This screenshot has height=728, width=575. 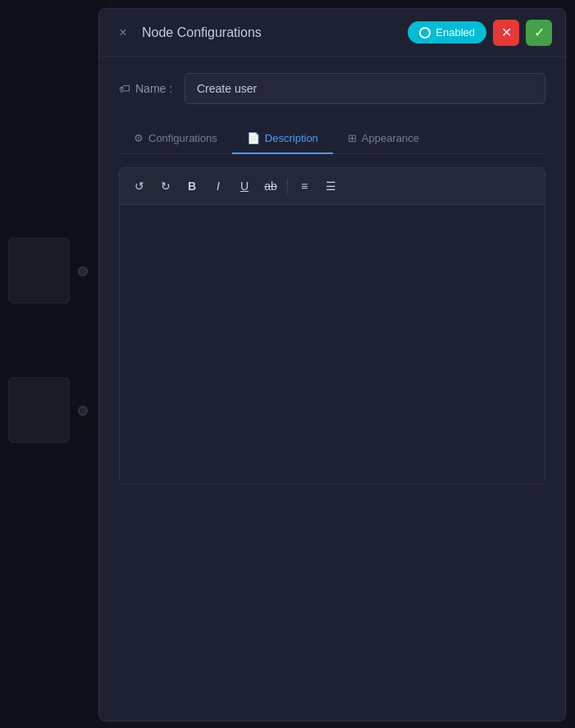 I want to click on enabled-dot-icon, so click(x=425, y=33).